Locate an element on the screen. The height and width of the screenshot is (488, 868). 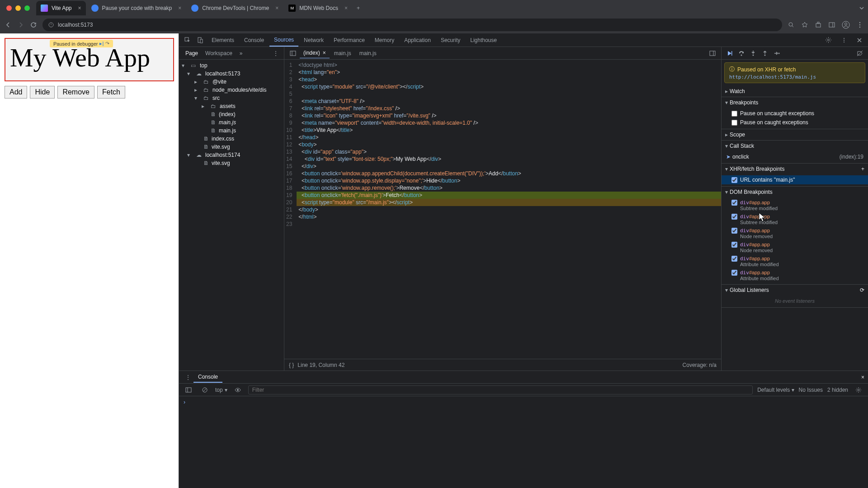
tree-folder-src: ▾🗀src is located at coordinates (231, 98).